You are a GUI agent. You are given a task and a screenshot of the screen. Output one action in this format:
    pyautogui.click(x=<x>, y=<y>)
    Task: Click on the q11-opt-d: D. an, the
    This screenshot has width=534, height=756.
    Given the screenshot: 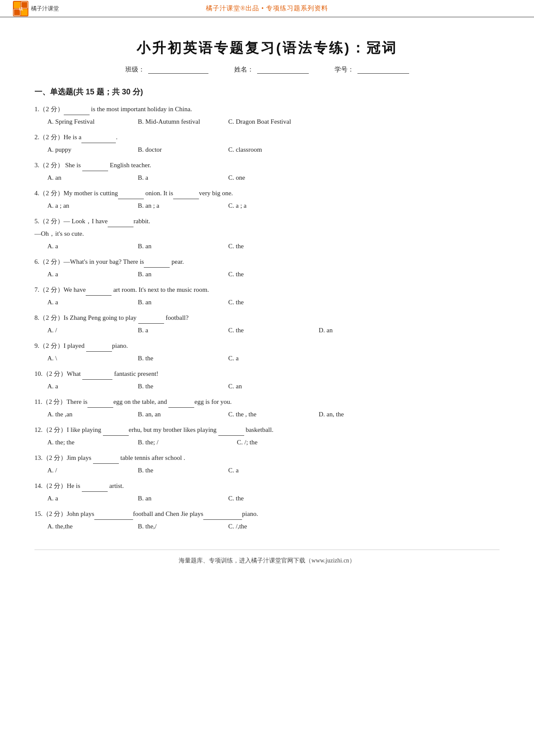 What is the action you would take?
    pyautogui.click(x=357, y=415)
    